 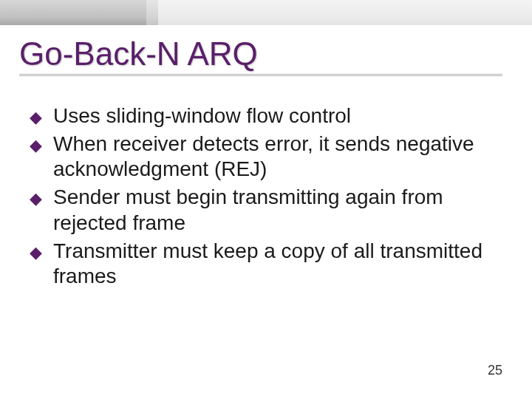 What do you see at coordinates (266, 13) in the screenshot?
I see `decorative-top-bar` at bounding box center [266, 13].